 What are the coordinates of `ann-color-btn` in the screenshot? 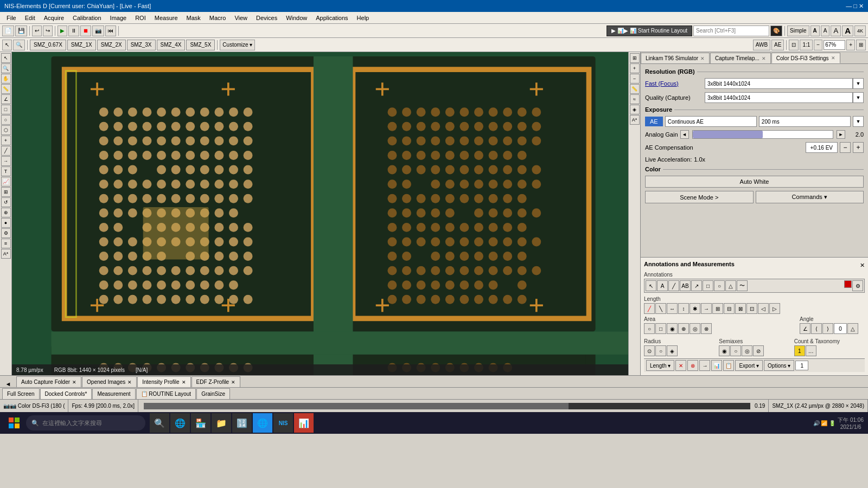 It's located at (848, 284).